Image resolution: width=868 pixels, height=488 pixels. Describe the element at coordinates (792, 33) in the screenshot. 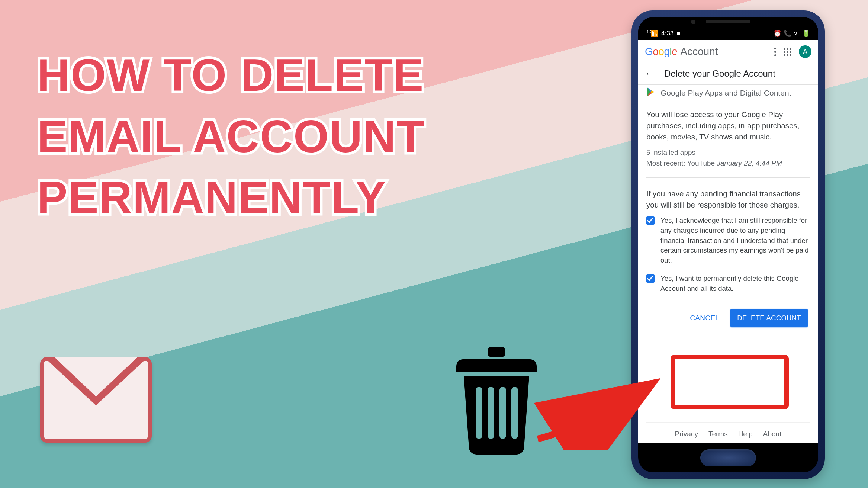

I see `status-right: ⏰ 📞 ᯤ 🔋` at that location.